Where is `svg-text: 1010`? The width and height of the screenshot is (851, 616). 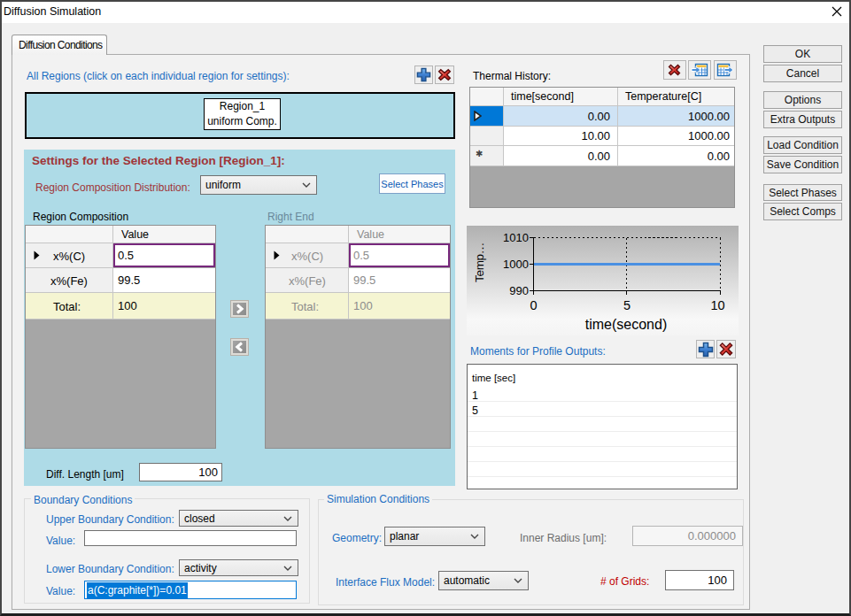 svg-text: 1010 is located at coordinates (515, 237).